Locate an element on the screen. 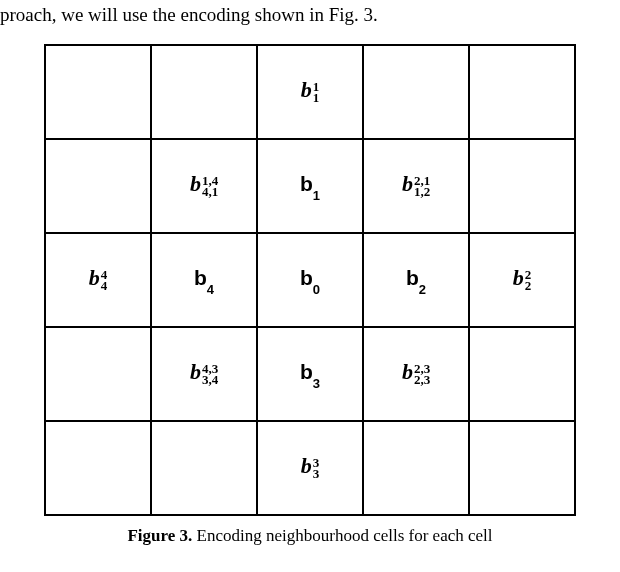  cell-symbol: b4 is located at coordinates (204, 280).